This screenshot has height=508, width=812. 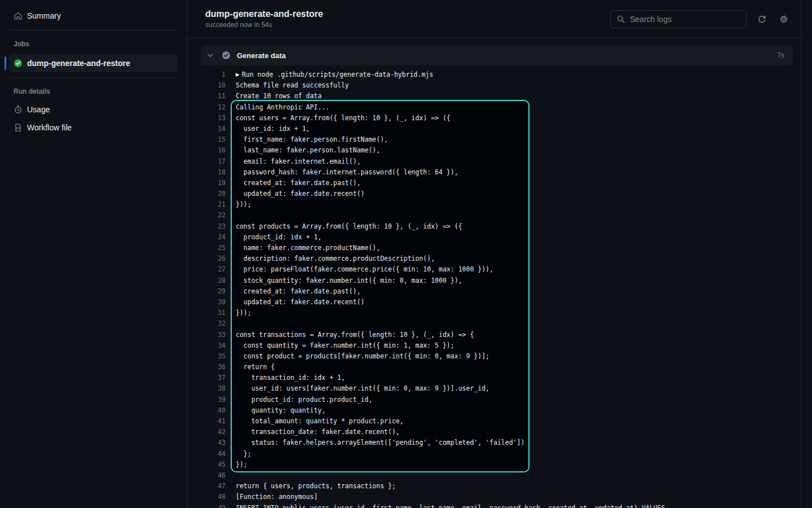 I want to click on log-line: 24 product_id: idx + 1,, so click(x=497, y=237).